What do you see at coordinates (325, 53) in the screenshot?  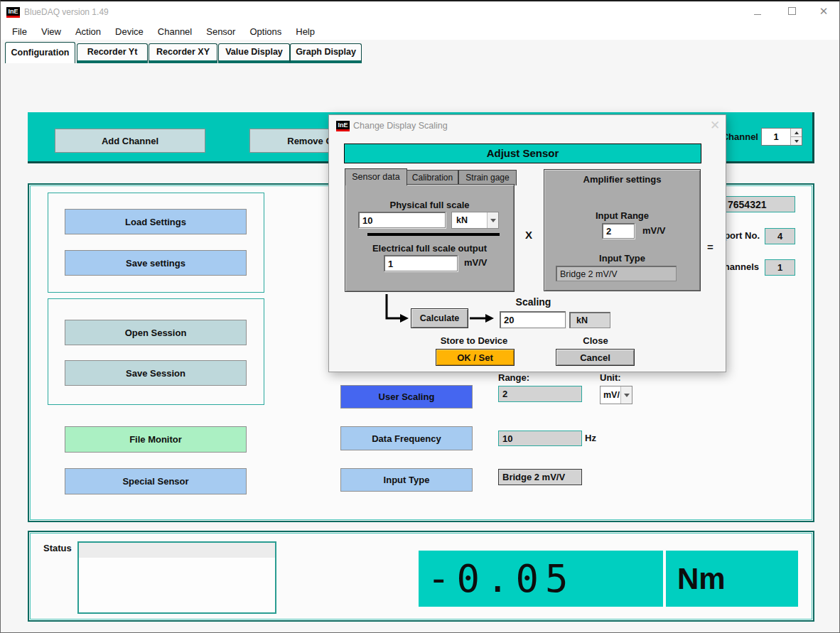 I see `tab-graph-display: Graph Display` at bounding box center [325, 53].